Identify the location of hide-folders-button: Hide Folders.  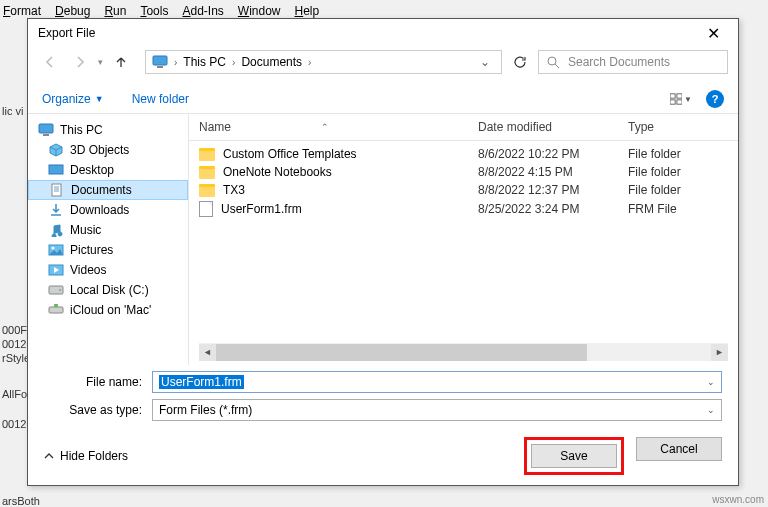
(86, 456).